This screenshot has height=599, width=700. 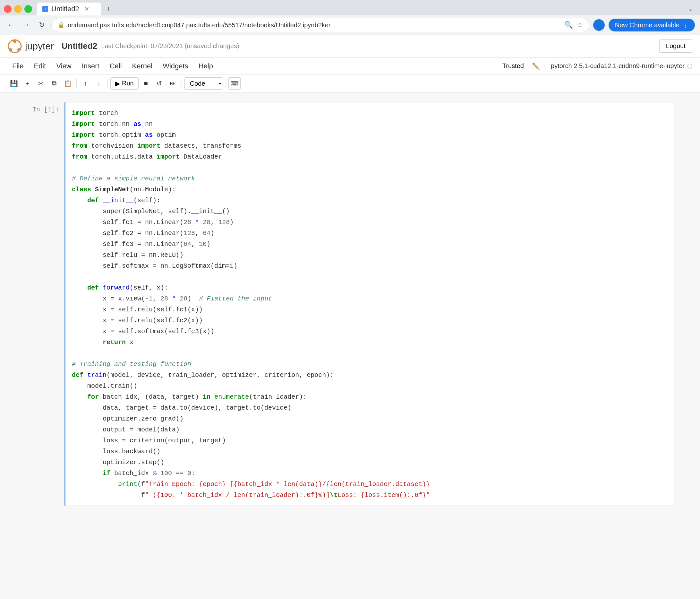 I want to click on search-icon: 🔍, so click(x=569, y=25).